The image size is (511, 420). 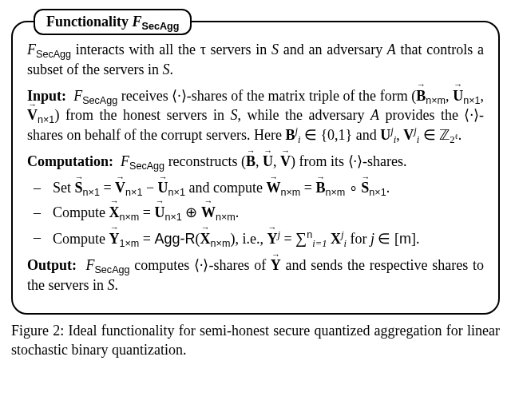 I want to click on t: , while the adversary, so click(x=303, y=115).